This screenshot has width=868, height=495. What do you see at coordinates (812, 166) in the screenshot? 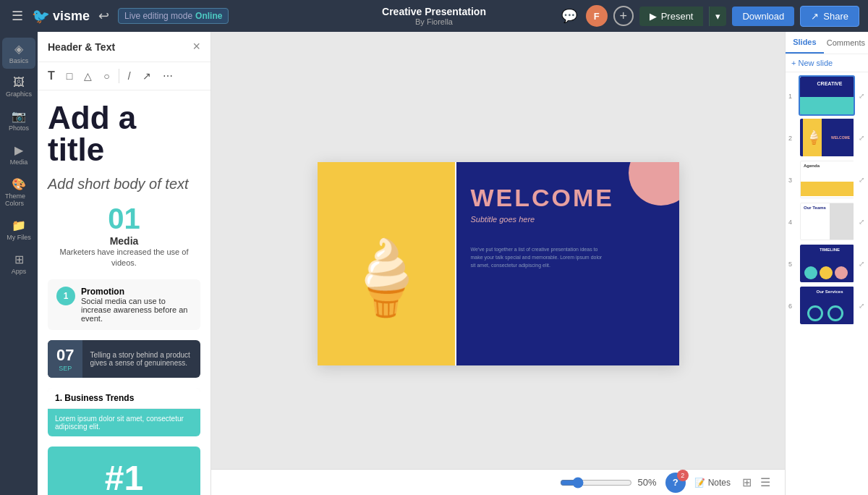
I see `thumb-3-title: Agenda` at bounding box center [812, 166].